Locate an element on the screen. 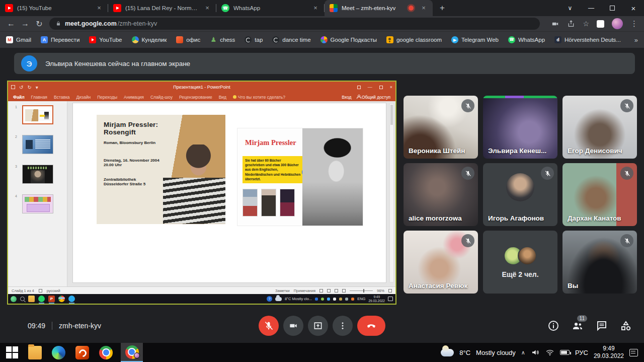  ppt-restore-icon is located at coordinates (381, 88).